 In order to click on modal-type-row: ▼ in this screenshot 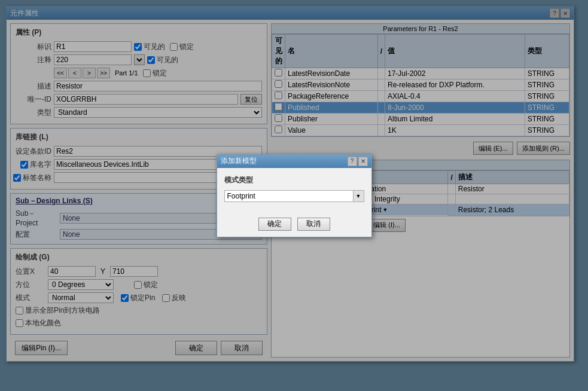, I will do `click(294, 196)`.